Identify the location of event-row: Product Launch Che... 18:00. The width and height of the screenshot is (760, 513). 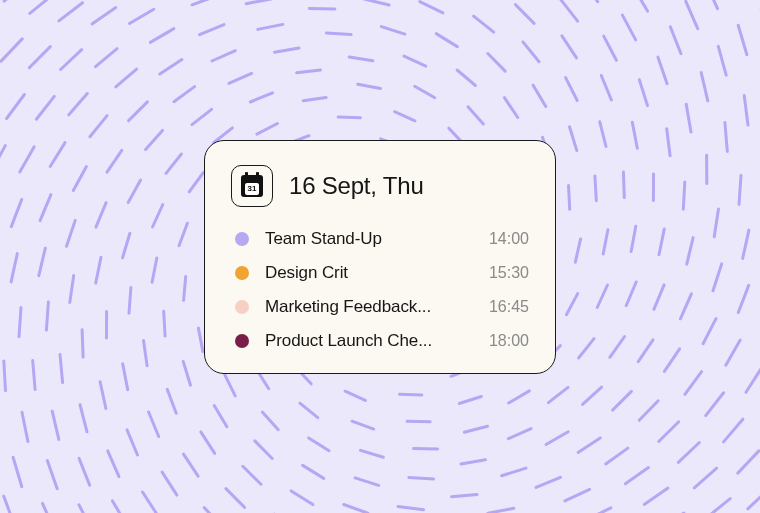
(380, 341).